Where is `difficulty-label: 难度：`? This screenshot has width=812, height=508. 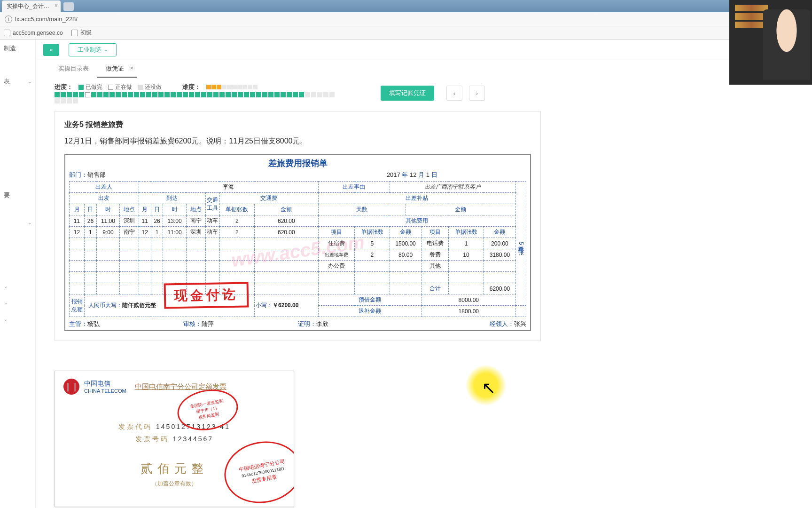 difficulty-label: 难度： is located at coordinates (192, 87).